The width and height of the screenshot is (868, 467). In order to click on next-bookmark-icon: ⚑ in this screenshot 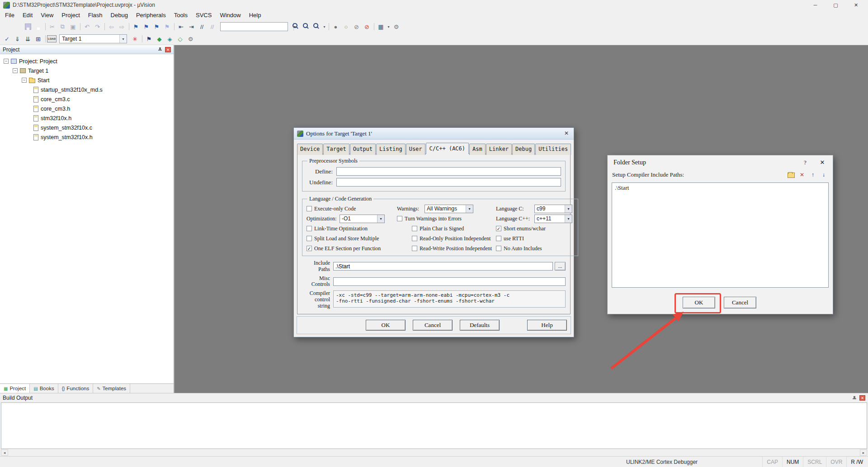, I will do `click(156, 27)`.